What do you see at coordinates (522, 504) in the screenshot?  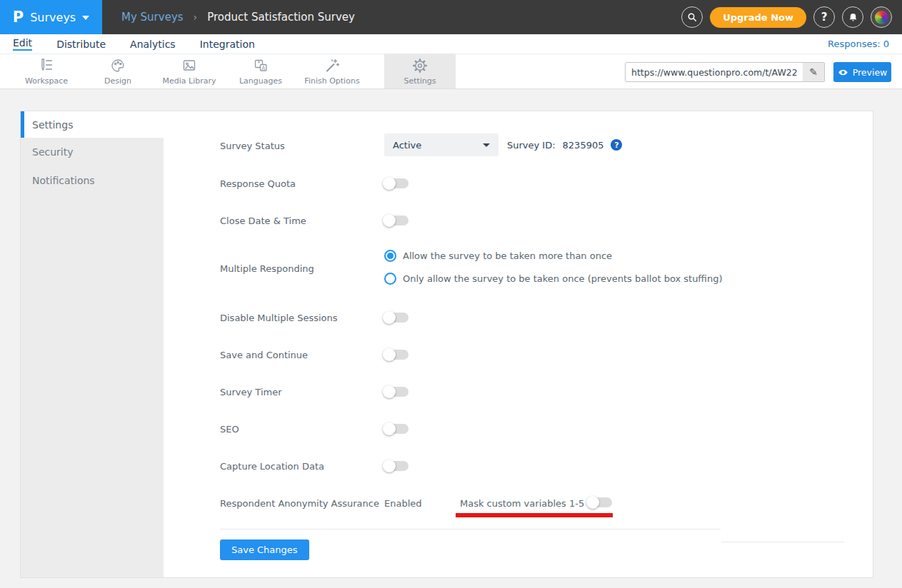 I see `mask-variables-label: Mask custom variables 1-5` at bounding box center [522, 504].